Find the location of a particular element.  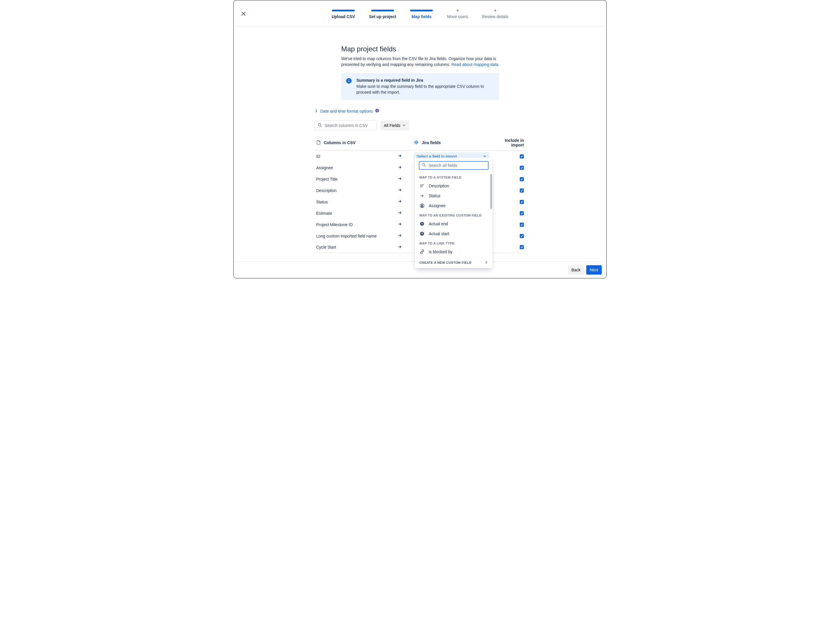

page-description: We've tried to map columns from the CSV … is located at coordinates (420, 62).